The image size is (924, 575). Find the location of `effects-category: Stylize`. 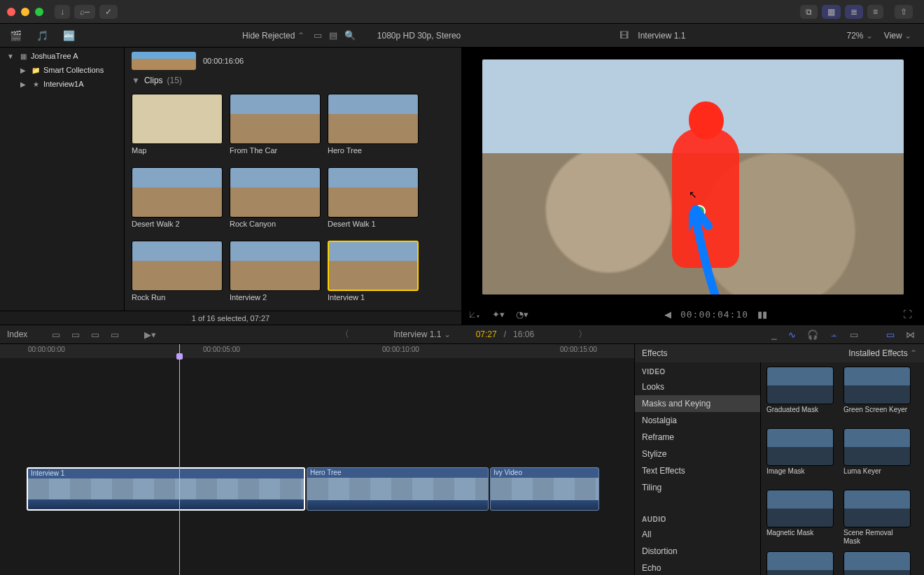

effects-category: Stylize is located at coordinates (697, 454).